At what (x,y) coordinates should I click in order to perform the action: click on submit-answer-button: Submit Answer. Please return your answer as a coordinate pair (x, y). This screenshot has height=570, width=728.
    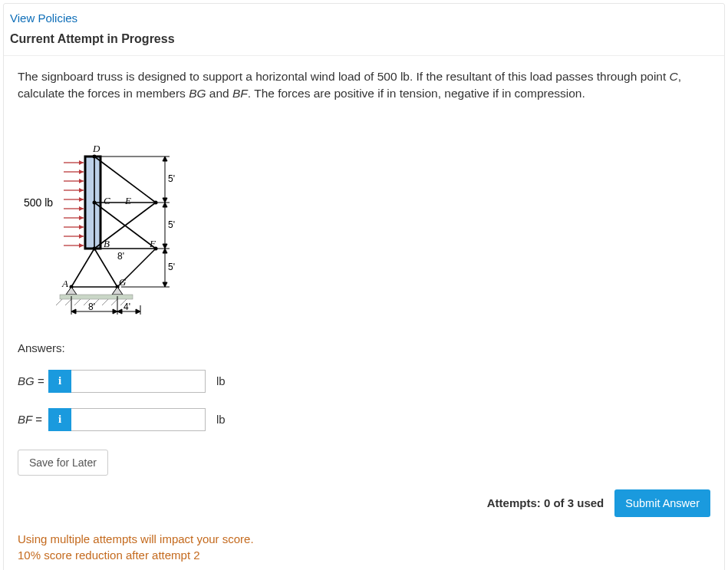
    Looking at the image, I should click on (663, 503).